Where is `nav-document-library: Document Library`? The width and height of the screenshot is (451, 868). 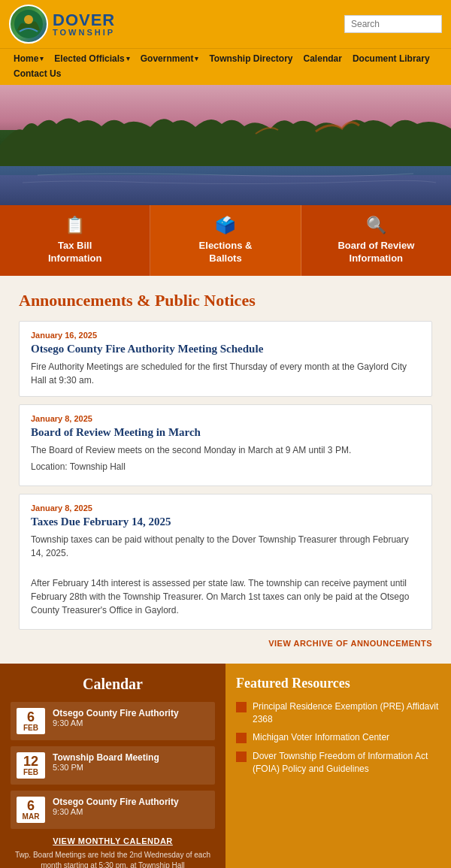 nav-document-library: Document Library is located at coordinates (391, 59).